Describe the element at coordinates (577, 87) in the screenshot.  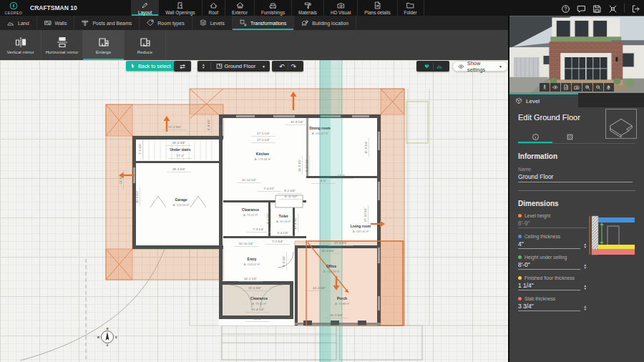
I see `preview-hd-visual-button` at that location.